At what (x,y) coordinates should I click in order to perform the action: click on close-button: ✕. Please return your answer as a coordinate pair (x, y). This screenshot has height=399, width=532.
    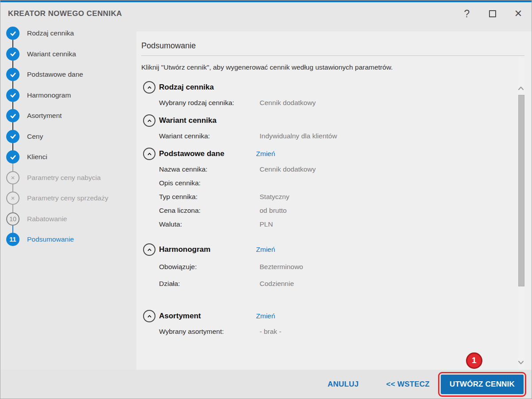
    Looking at the image, I should click on (518, 14).